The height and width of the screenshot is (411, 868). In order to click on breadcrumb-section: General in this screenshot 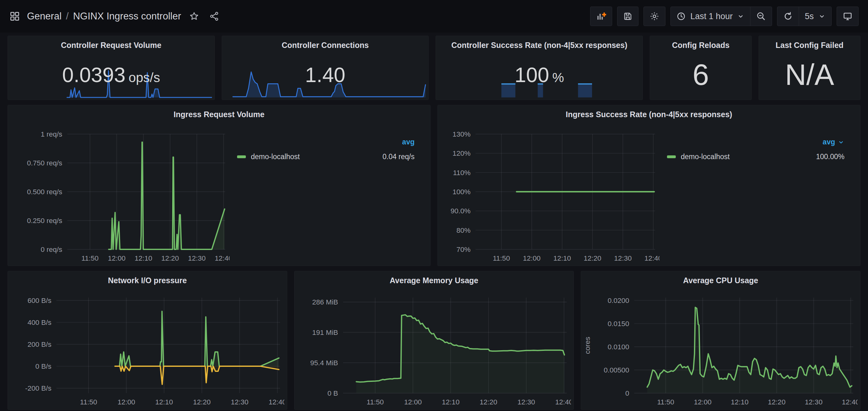, I will do `click(44, 16)`.